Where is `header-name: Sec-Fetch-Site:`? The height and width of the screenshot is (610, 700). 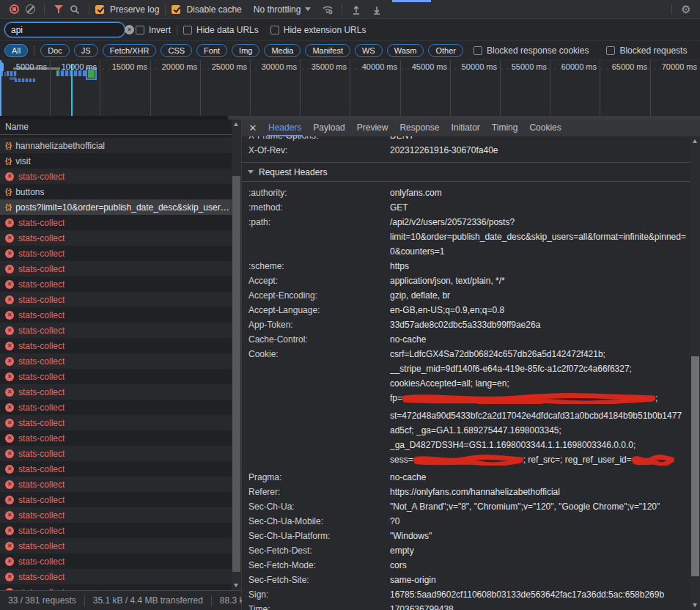 header-name: Sec-Fetch-Site: is located at coordinates (320, 580).